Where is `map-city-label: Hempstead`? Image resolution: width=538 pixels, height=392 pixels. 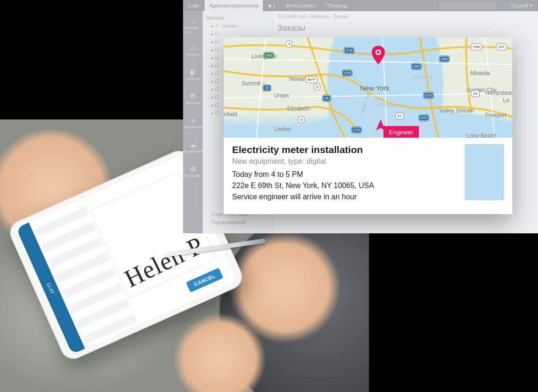
map-city-label: Hempstead is located at coordinates (499, 93).